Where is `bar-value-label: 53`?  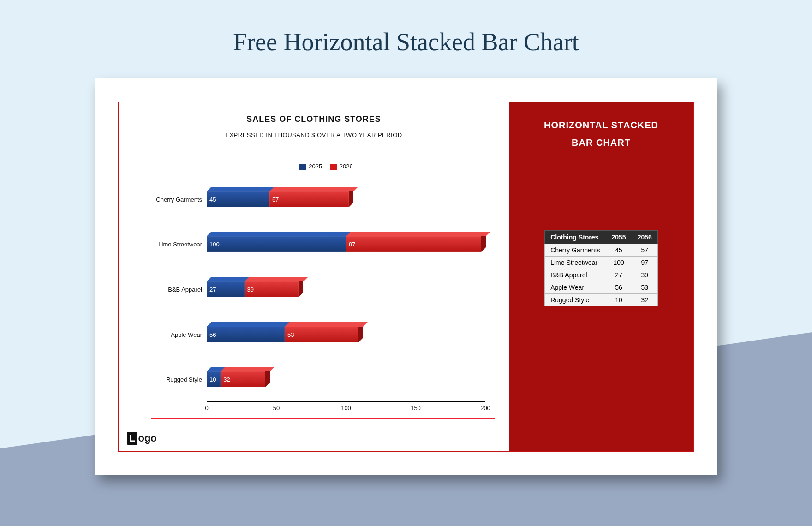
bar-value-label: 53 is located at coordinates (291, 334).